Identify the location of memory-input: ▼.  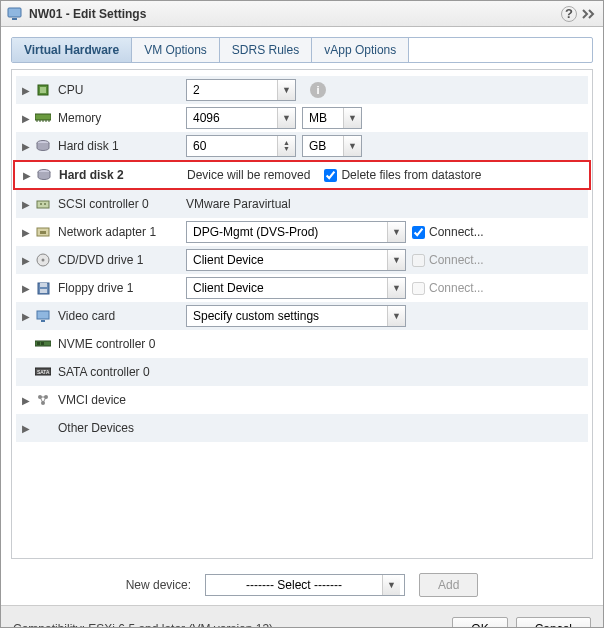
(241, 118).